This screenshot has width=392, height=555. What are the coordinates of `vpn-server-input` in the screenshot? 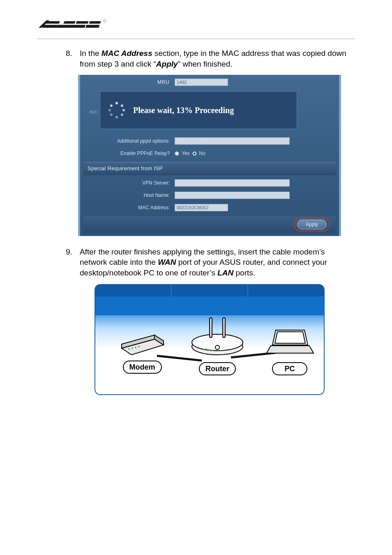 It's located at (232, 183).